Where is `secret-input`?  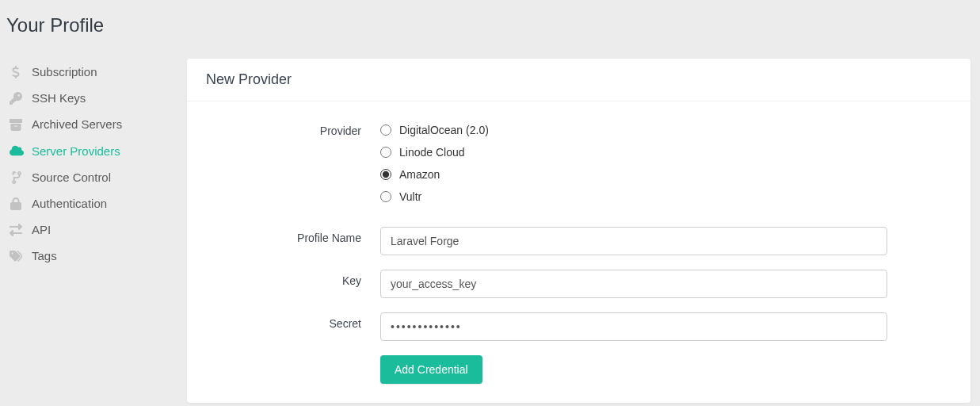
secret-input is located at coordinates (634, 327).